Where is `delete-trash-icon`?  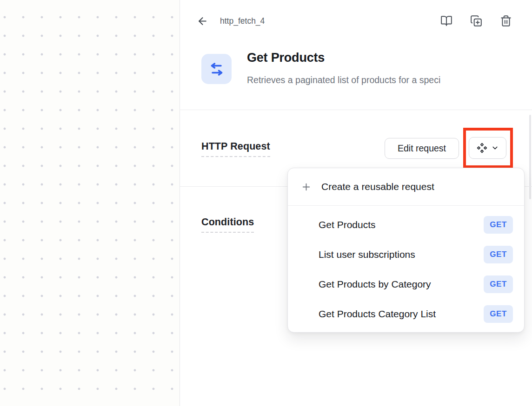
delete-trash-icon is located at coordinates (506, 21).